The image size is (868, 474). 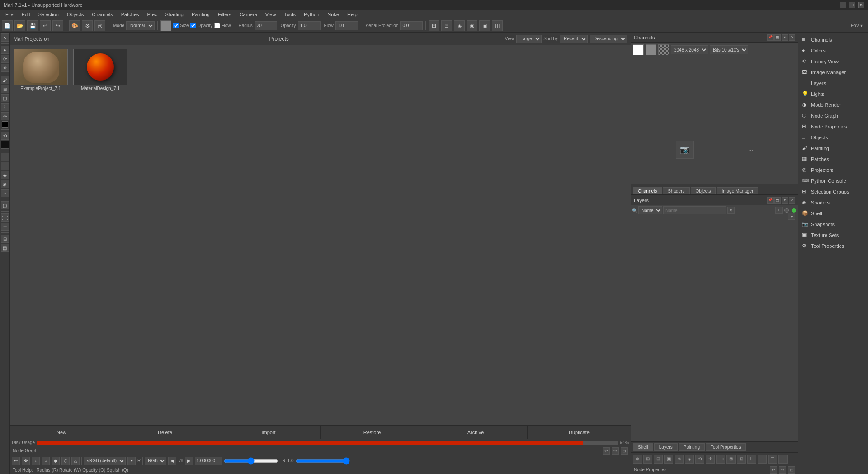 What do you see at coordinates (309, 26) in the screenshot?
I see `opacity-input` at bounding box center [309, 26].